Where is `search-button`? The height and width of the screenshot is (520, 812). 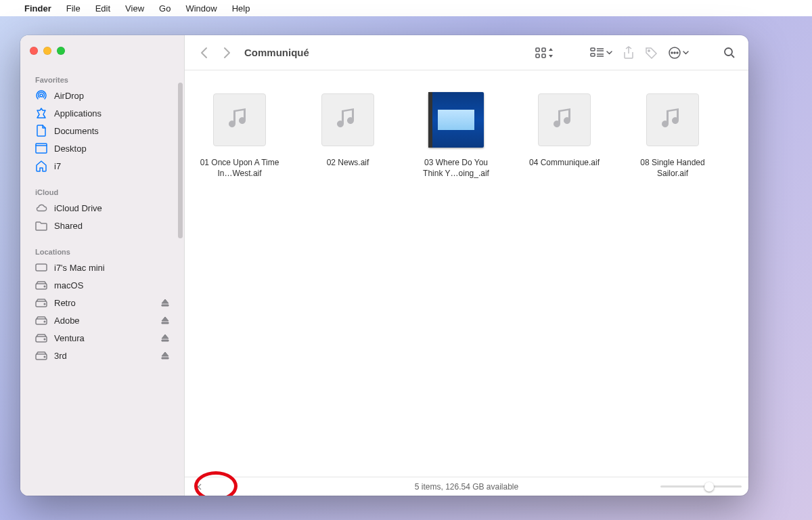 search-button is located at coordinates (729, 53).